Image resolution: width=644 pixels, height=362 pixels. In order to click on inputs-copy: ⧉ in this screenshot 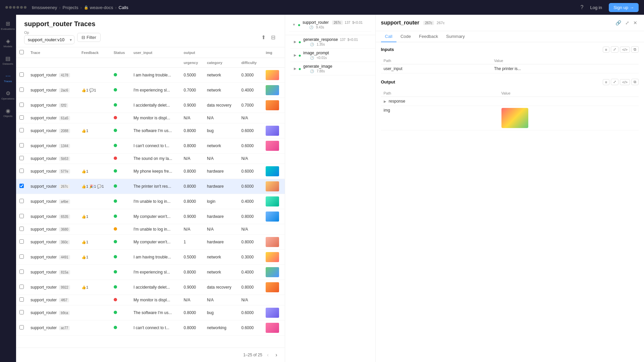, I will do `click(635, 50)`.